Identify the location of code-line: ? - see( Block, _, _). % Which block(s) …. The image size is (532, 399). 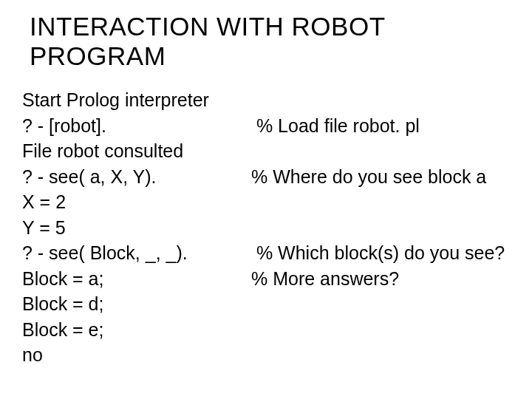
(266, 253).